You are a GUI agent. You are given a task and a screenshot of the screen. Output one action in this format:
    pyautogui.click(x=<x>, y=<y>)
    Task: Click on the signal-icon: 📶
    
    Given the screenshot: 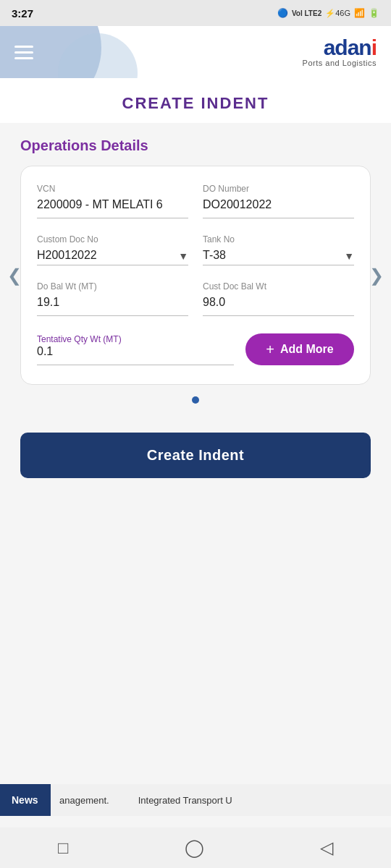 What is the action you would take?
    pyautogui.click(x=359, y=13)
    